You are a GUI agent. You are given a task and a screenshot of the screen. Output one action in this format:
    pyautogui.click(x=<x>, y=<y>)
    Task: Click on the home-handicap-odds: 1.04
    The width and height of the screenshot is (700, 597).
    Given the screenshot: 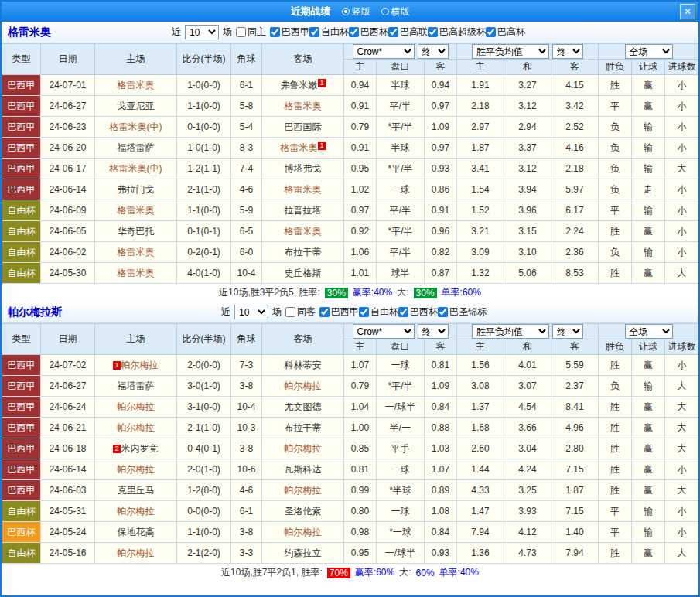 What is the action you would take?
    pyautogui.click(x=360, y=407)
    